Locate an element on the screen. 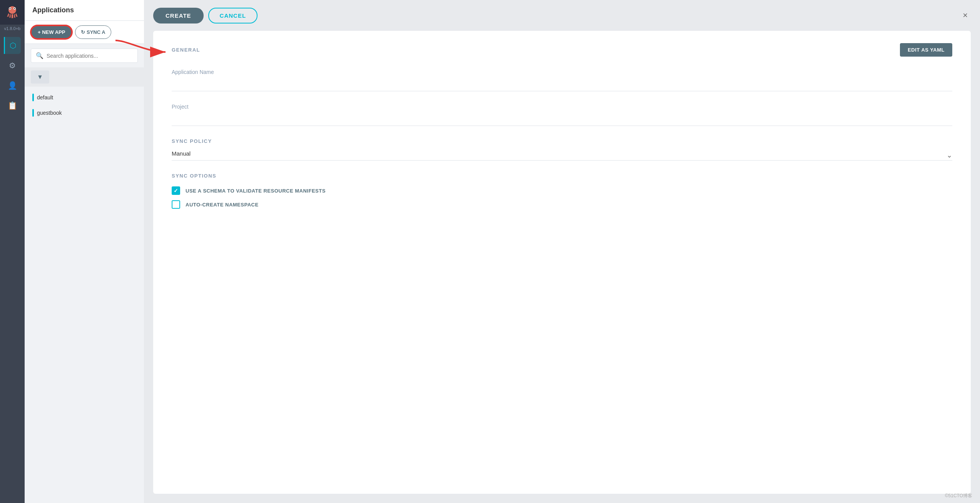 The width and height of the screenshot is (980, 503). general-section-title: GENERAL is located at coordinates (186, 50).